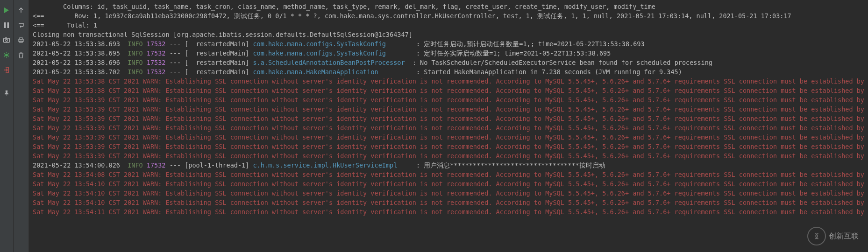 This screenshot has height=252, width=868. Describe the element at coordinates (833, 236) in the screenshot. I see `watermark: 创新互联` at that location.